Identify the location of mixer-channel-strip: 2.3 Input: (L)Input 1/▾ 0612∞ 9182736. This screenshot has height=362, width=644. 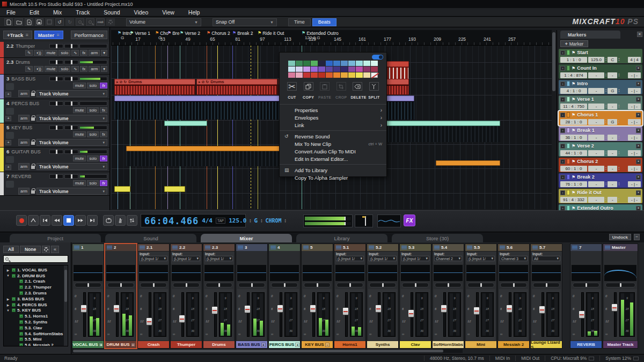
(219, 296).